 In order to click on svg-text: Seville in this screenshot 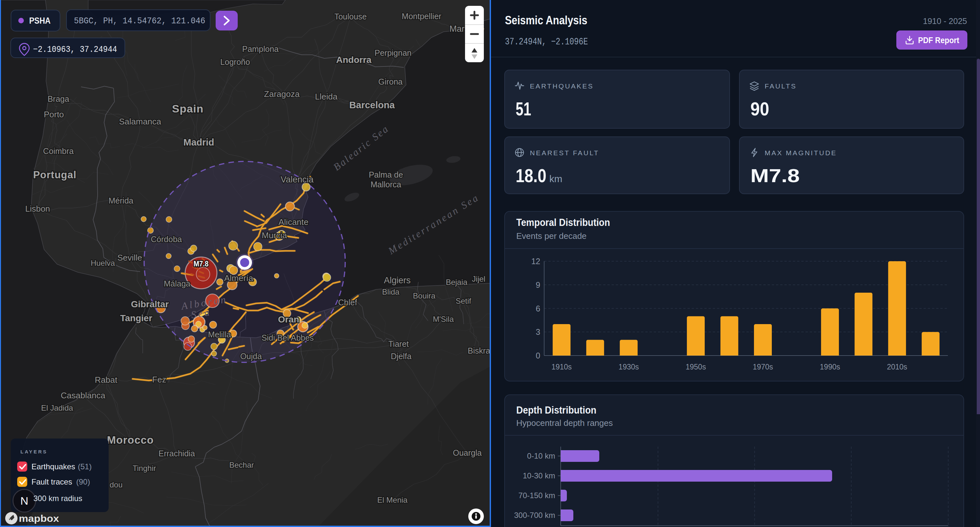, I will do `click(130, 258)`.